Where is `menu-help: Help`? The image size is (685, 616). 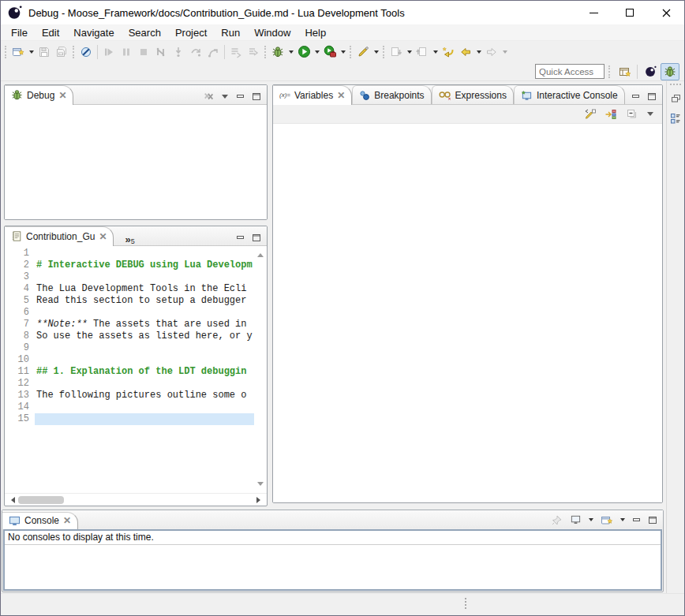 menu-help: Help is located at coordinates (316, 33).